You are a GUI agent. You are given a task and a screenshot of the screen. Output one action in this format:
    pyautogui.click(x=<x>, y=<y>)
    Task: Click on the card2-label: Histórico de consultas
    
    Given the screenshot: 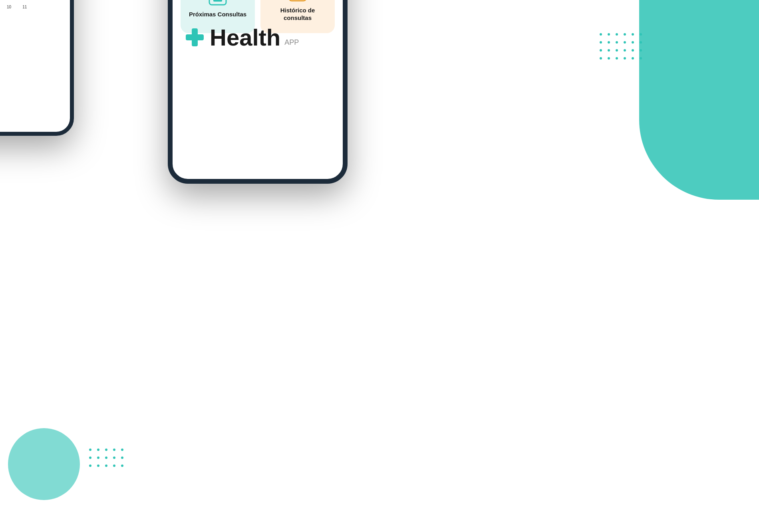 What is the action you would take?
    pyautogui.click(x=298, y=14)
    